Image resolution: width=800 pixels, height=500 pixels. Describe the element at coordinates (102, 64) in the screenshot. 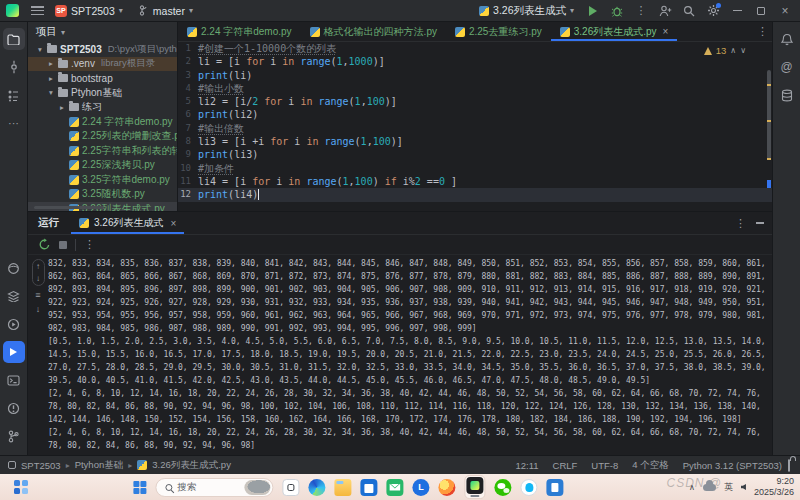

I see `tree-item: ▸.venvlibrary根目录` at that location.